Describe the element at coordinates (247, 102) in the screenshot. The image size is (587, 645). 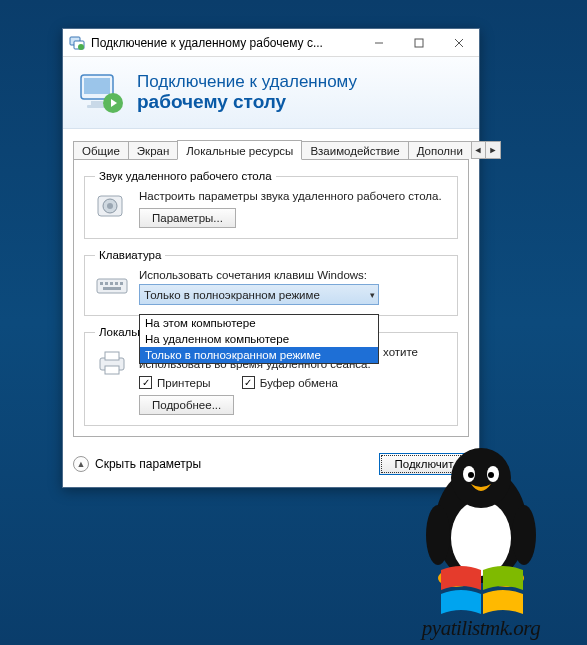
I see `banner-line2: рабочему столу` at that location.